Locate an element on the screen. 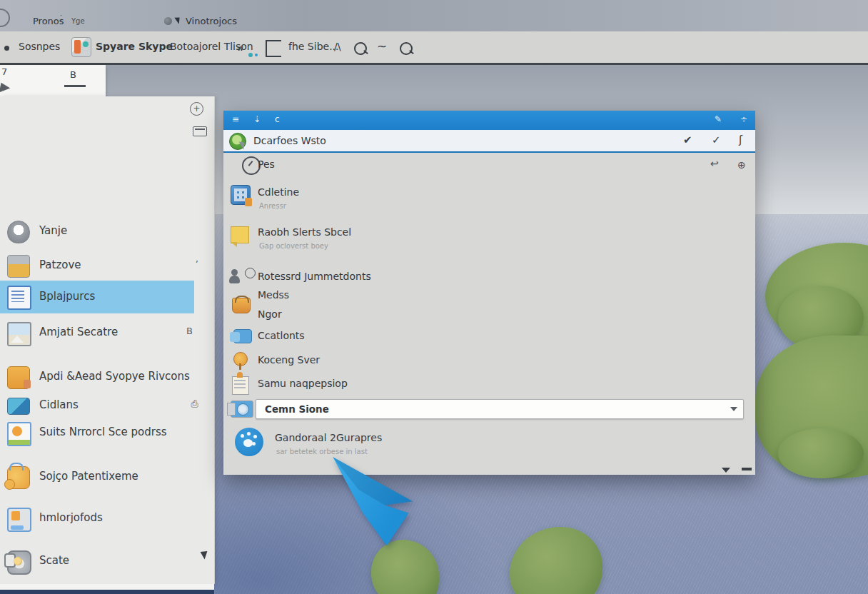  sidebar-item-label: Suits Nrrorcl Sce podrss is located at coordinates (103, 432).